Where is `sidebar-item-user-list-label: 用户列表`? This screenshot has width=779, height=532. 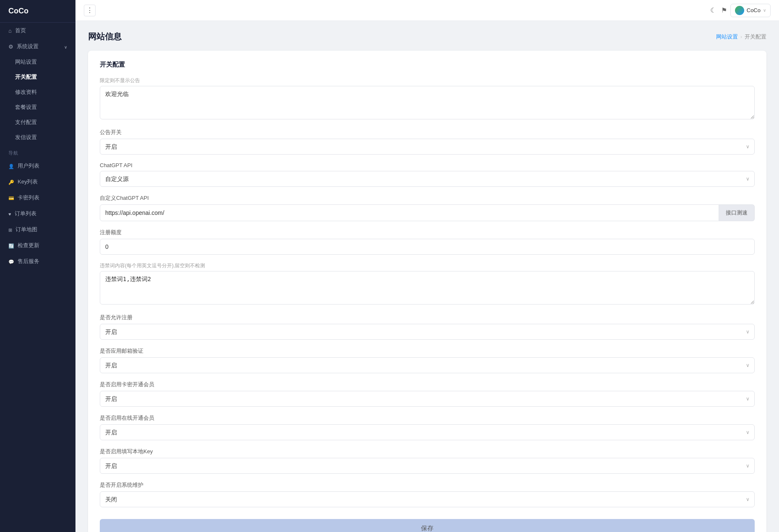 sidebar-item-user-list-label: 用户列表 is located at coordinates (29, 166).